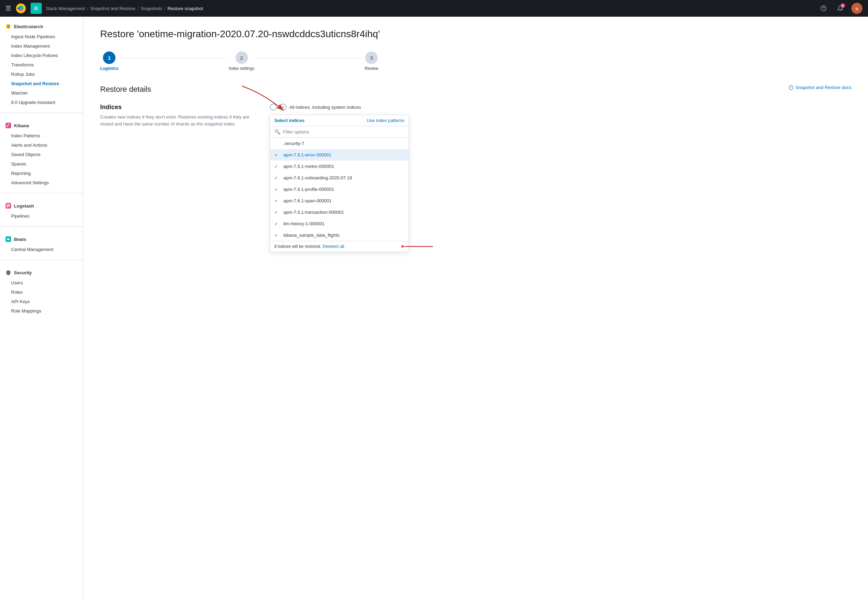 The image size is (868, 600). Describe the element at coordinates (434, 8) in the screenshot. I see `top-nav: ☰ G Stack Management / Snapshot and Rest…` at that location.